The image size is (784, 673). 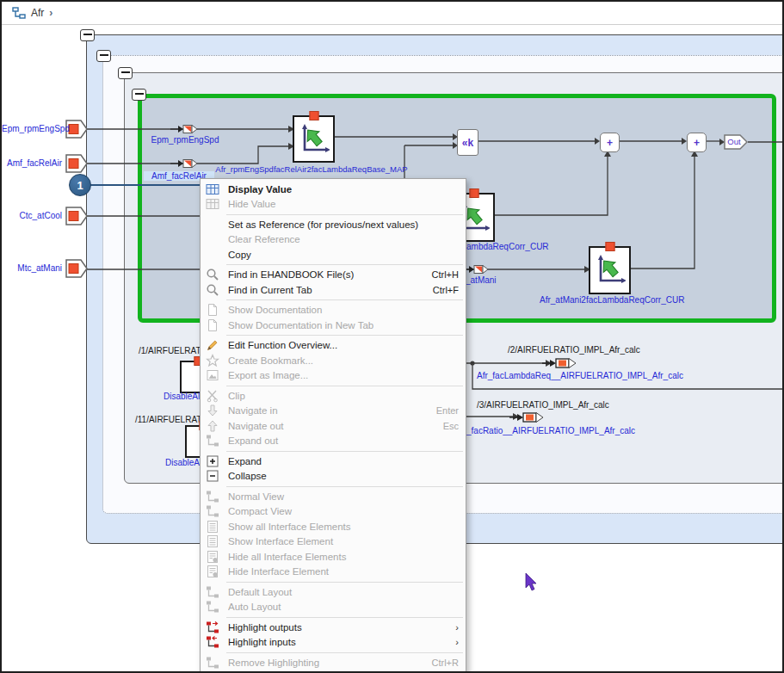 I want to click on menu-item-shortcut: Ctrl+F, so click(x=446, y=290).